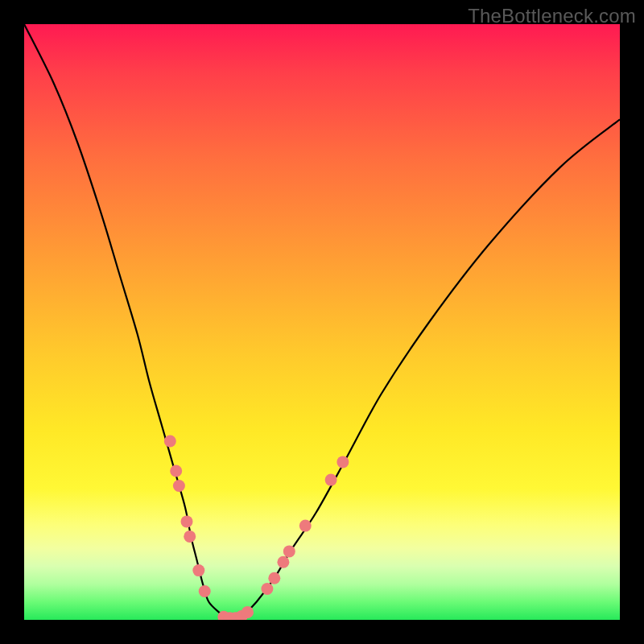 The height and width of the screenshot is (644, 644). I want to click on data-points, so click(257, 528).